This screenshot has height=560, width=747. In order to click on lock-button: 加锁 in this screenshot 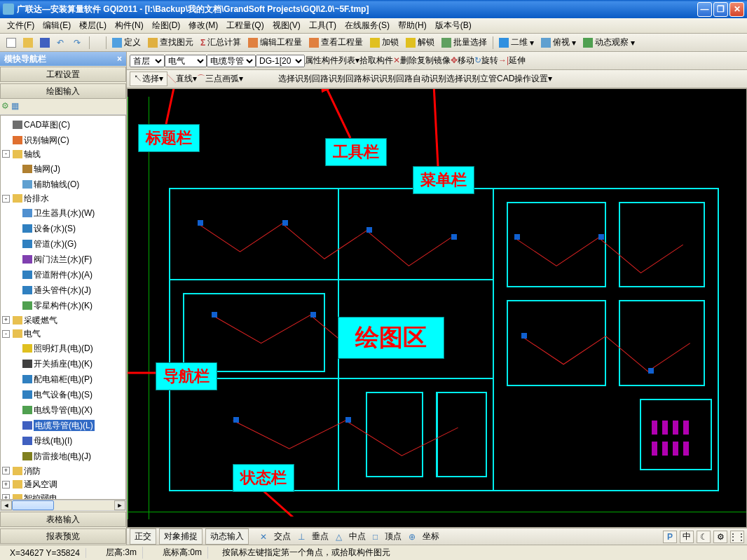, I will do `click(384, 42)`.